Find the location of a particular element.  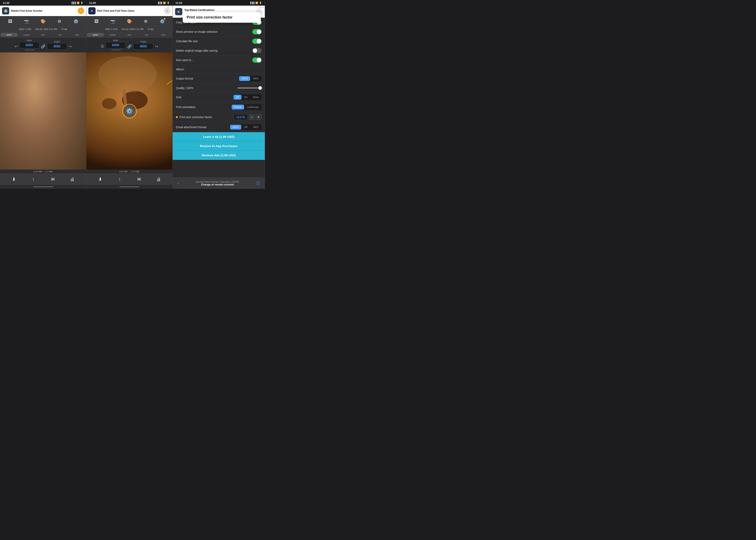

status-bar-mid: 11:25 ▐▐▐ 📶 🔋 is located at coordinates (130, 3).